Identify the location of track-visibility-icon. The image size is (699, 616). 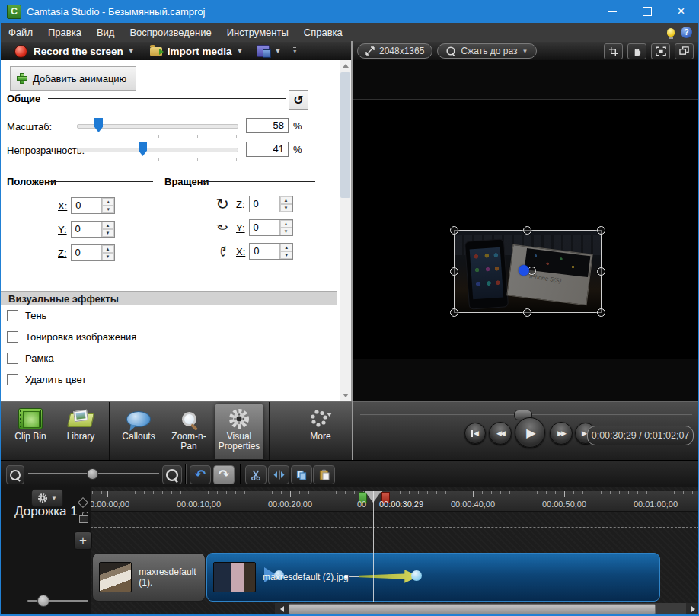
(83, 503).